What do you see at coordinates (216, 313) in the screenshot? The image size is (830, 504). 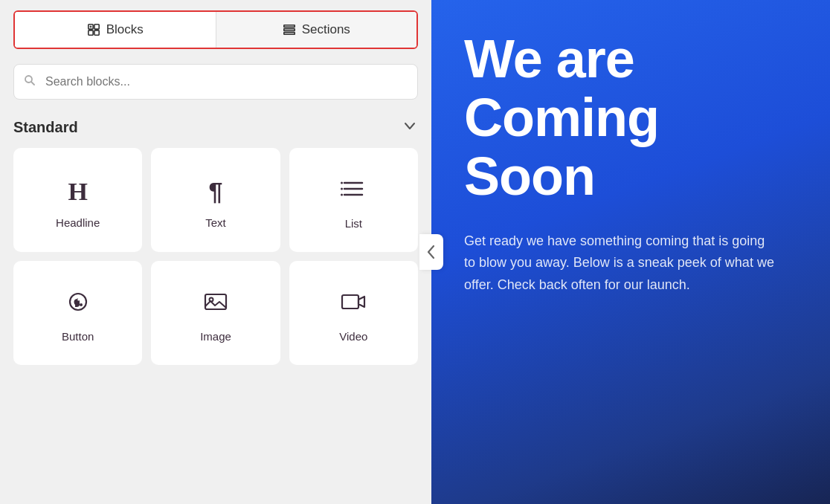 I see `block-item-image: Image` at bounding box center [216, 313].